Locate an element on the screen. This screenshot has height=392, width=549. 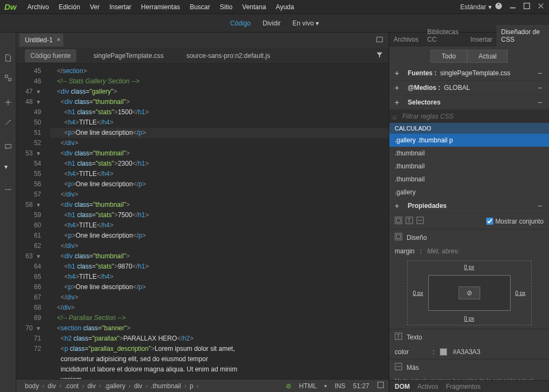
layout-category-icon is located at coordinates (398, 221).